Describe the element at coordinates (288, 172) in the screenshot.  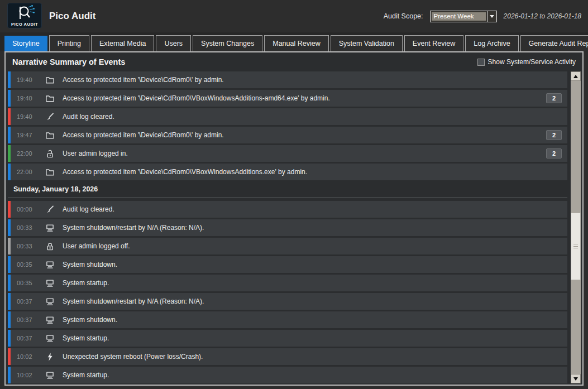
I see `event-row: 22:00Access to protected item '\Device\C…` at that location.